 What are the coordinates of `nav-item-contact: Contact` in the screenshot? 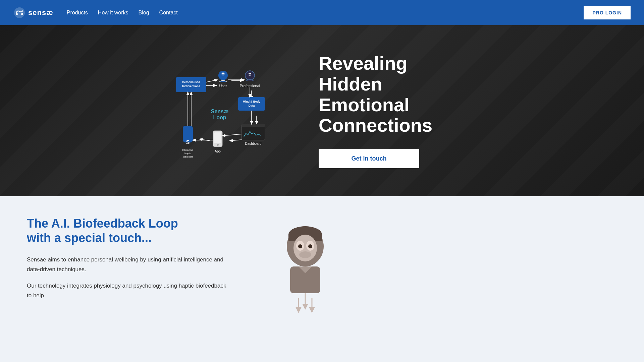 It's located at (168, 13).